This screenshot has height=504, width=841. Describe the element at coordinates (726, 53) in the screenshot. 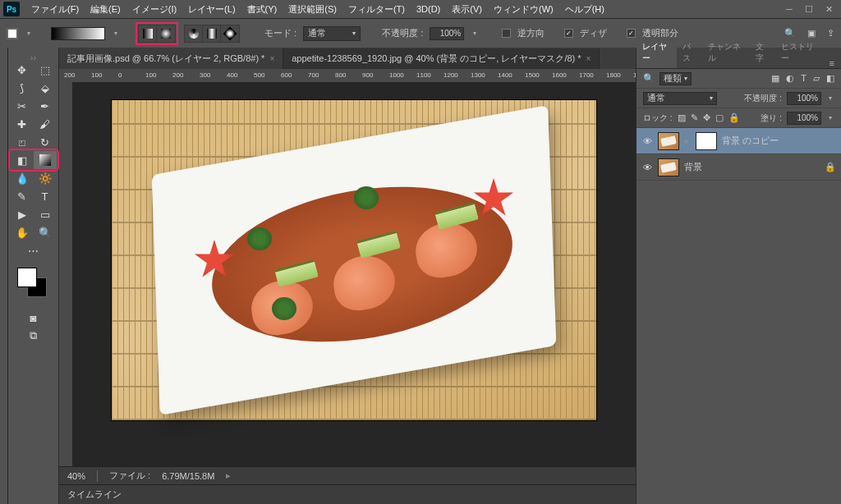

I see `panel-tab-channels: チャンネル` at that location.